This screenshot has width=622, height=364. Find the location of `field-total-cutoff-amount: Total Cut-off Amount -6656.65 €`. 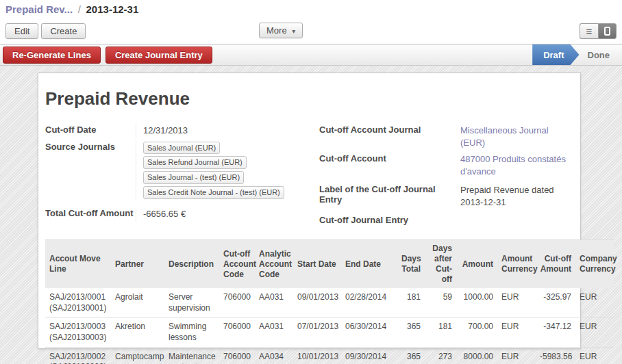

field-total-cutoff-amount: Total Cut-off Amount -6656.65 € is located at coordinates (182, 214).